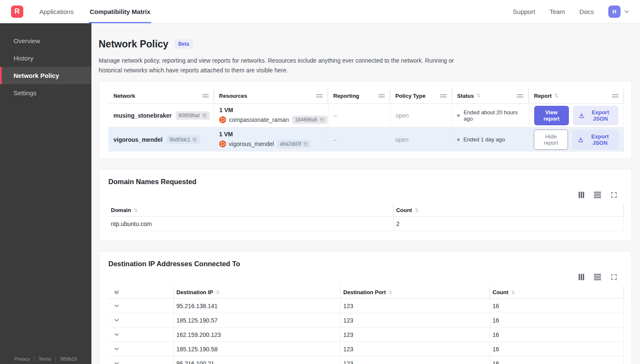  Describe the element at coordinates (46, 75) in the screenshot. I see `sidebar-item-network-policy: Network Policy` at that location.